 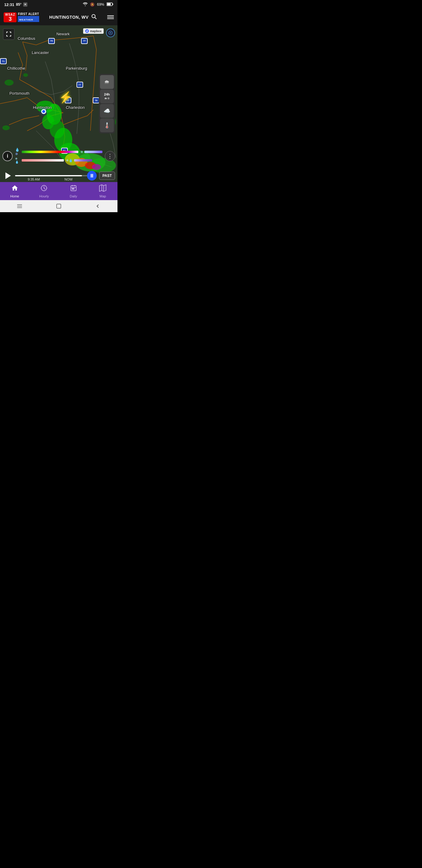 What do you see at coordinates (7, 176) in the screenshot?
I see `play-button` at bounding box center [7, 176].